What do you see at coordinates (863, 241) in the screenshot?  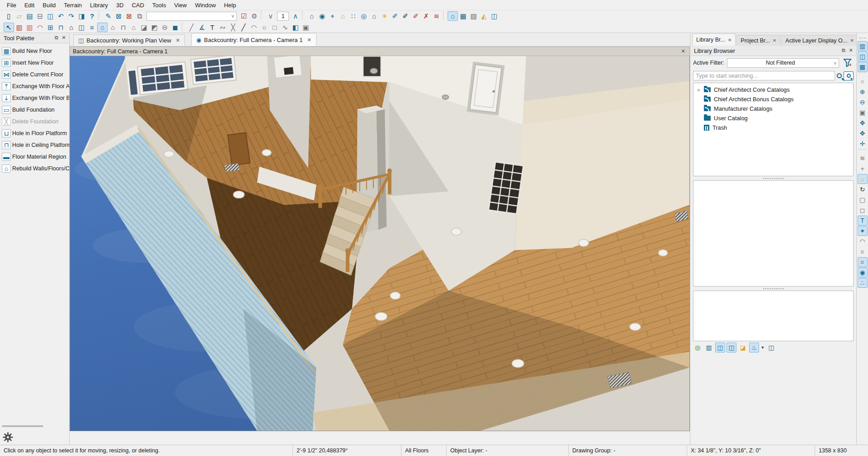 I see `arc-centers-icon: ◠` at bounding box center [863, 241].